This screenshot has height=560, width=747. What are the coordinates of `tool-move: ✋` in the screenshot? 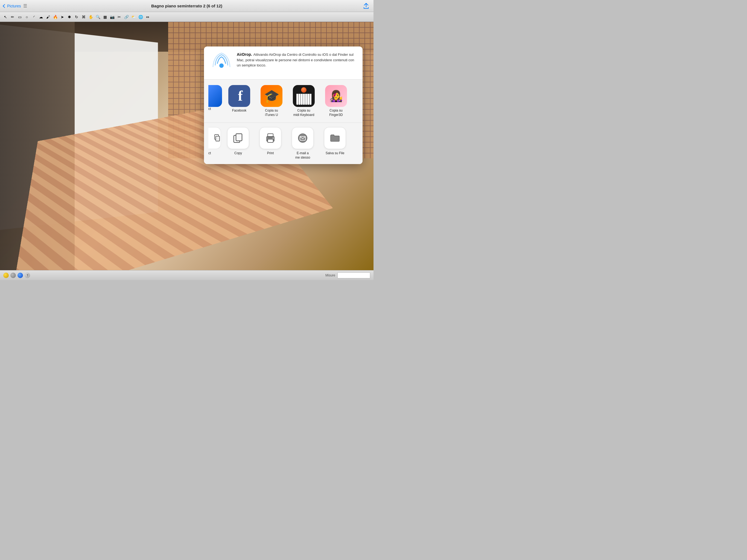 It's located at (91, 17).